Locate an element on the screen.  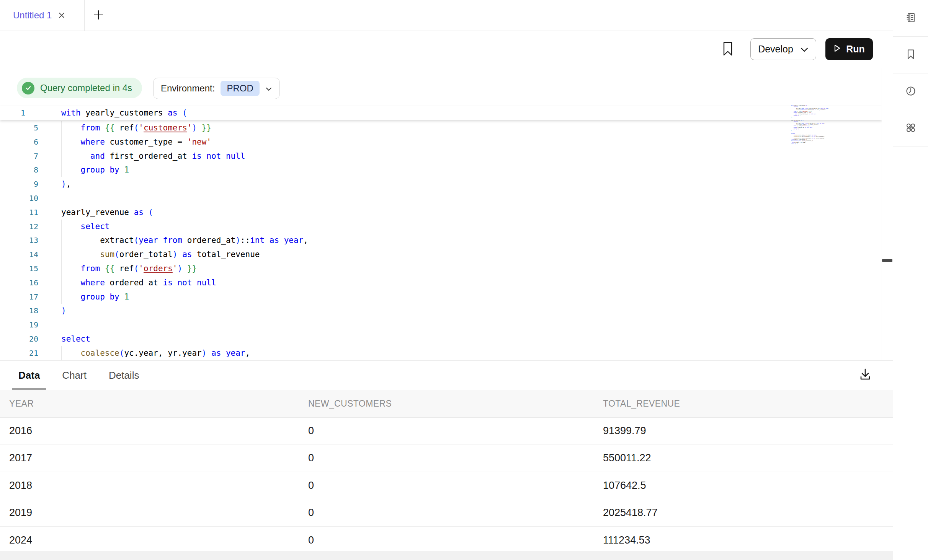
line-number: 11 is located at coordinates (19, 213).